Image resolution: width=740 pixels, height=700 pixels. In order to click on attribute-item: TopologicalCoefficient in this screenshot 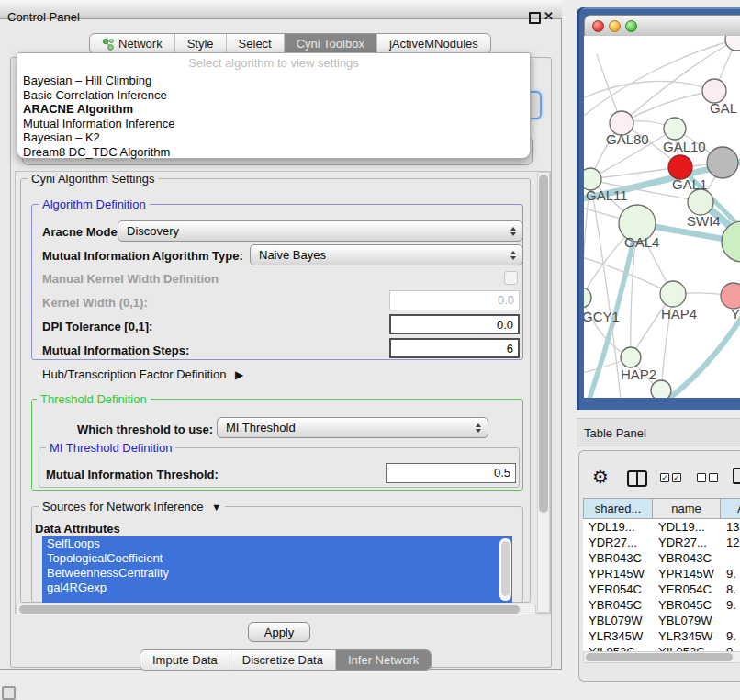, I will do `click(277, 559)`.